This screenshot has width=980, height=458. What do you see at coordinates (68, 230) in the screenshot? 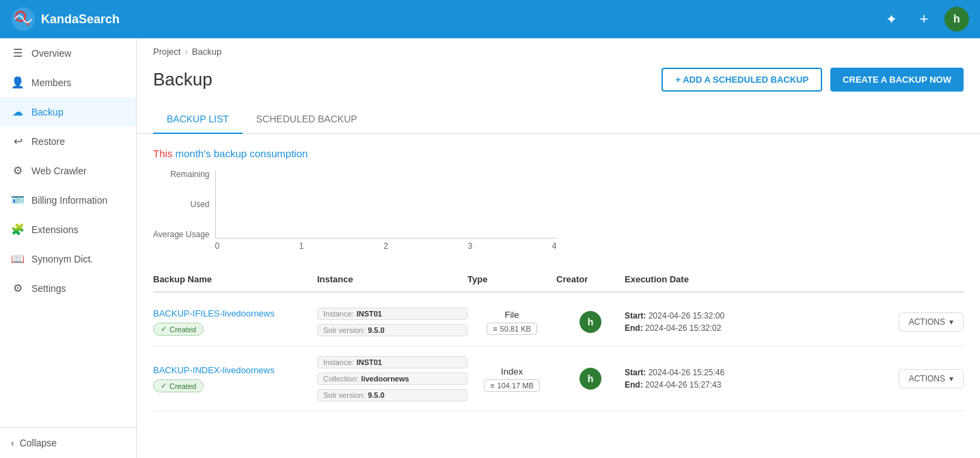
I see `sidebar-item-extensions: 🧩 Extensions` at bounding box center [68, 230].